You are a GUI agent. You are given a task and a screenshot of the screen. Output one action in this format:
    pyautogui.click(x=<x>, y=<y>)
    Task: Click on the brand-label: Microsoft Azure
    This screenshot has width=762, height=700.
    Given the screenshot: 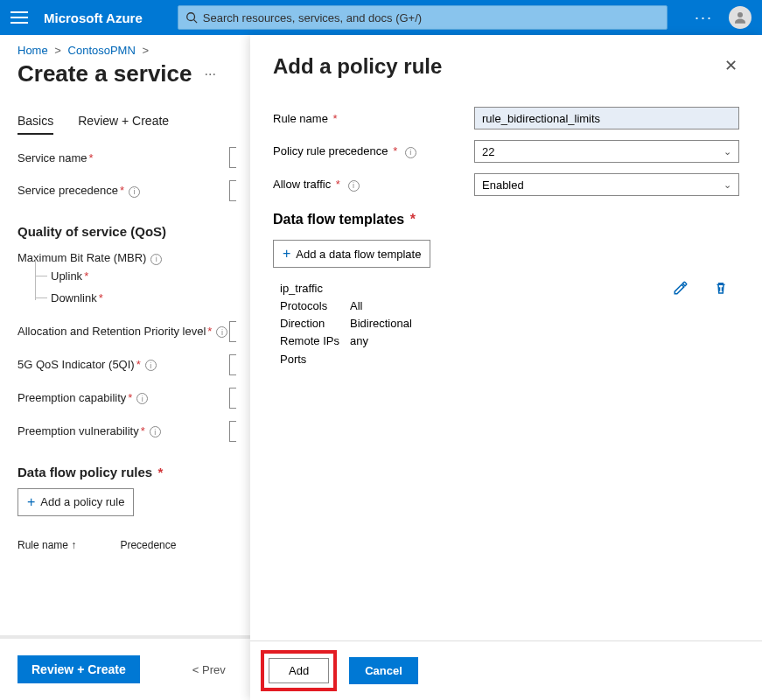 What is the action you would take?
    pyautogui.click(x=93, y=18)
    